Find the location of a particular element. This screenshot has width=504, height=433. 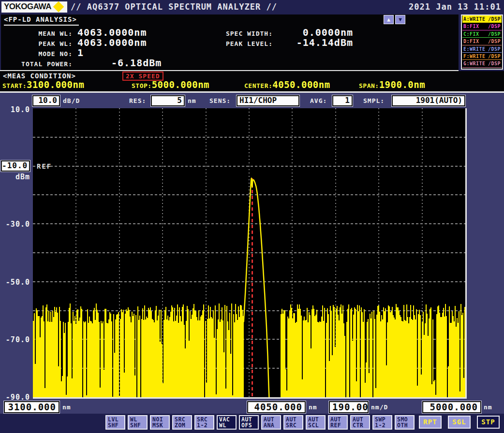

start-wl-field: 3100.000 is located at coordinates (32, 407).